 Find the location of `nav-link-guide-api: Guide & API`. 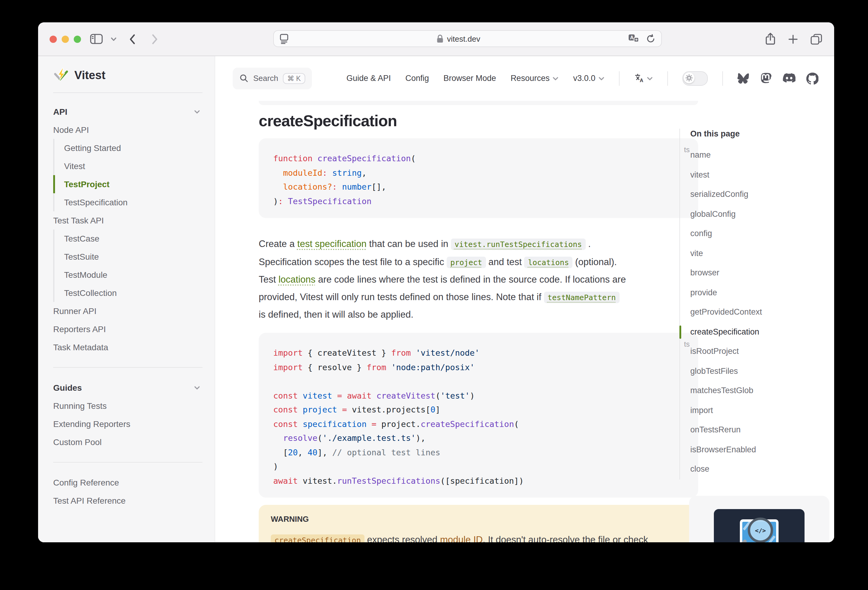

nav-link-guide-api: Guide & API is located at coordinates (368, 78).